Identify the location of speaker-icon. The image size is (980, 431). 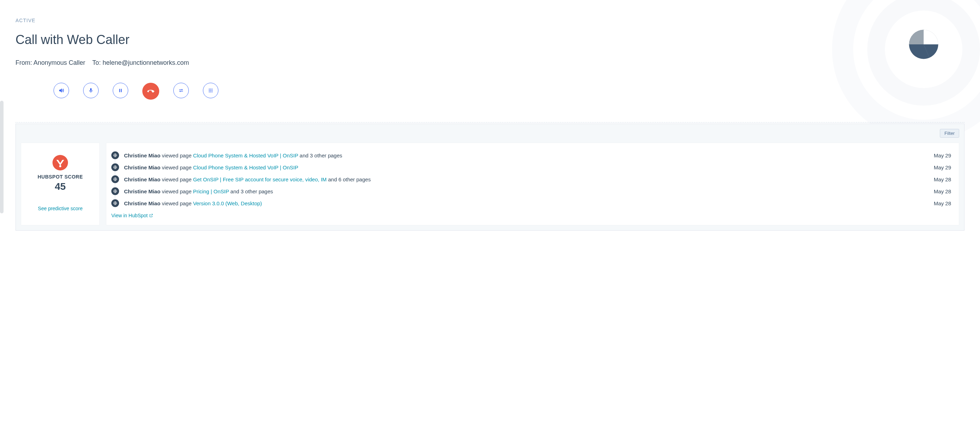
(61, 91).